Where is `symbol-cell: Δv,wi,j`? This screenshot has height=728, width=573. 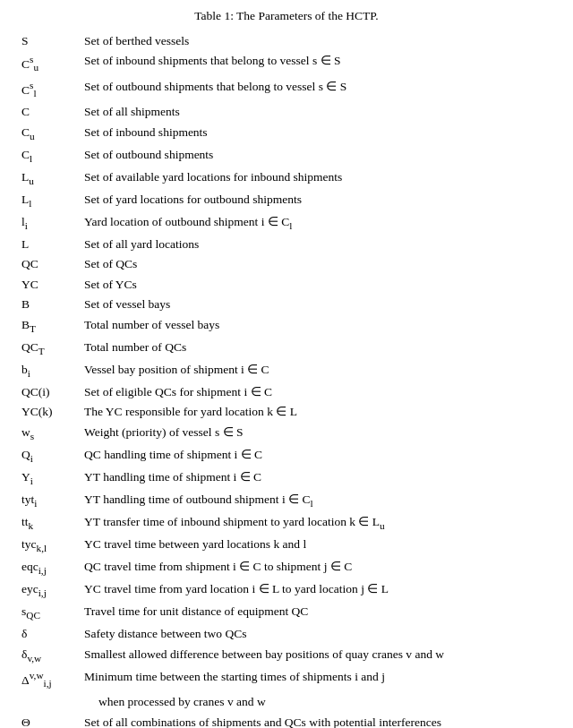
symbol-cell: Δv,wi,j is located at coordinates (49, 679).